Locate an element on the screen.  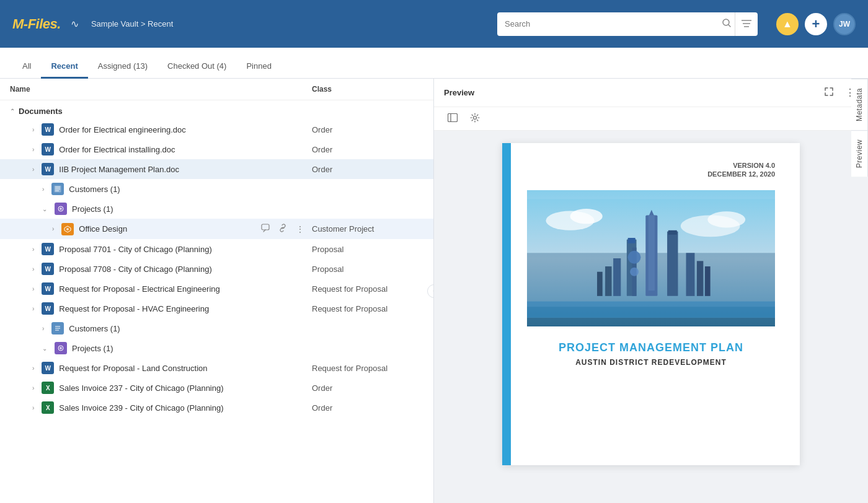
office-design-icon is located at coordinates (68, 229).